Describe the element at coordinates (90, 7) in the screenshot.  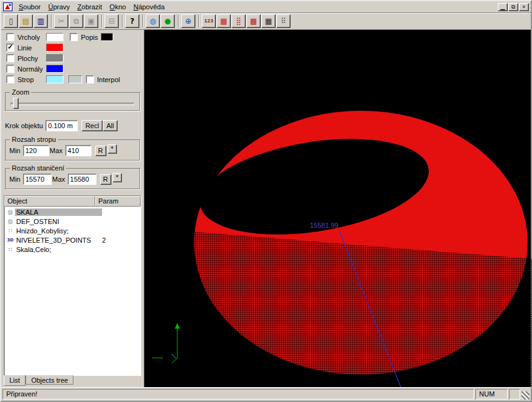
I see `menu-zobrazit: Zobrazit` at that location.